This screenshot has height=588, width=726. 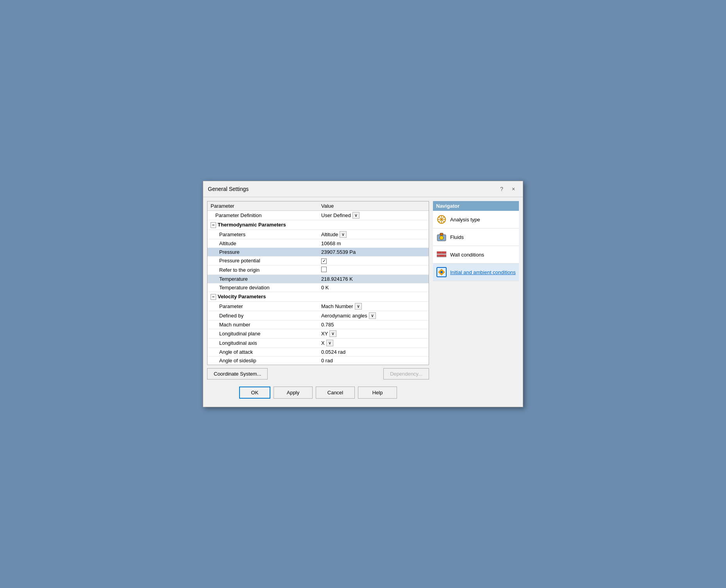 What do you see at coordinates (263, 287) in the screenshot?
I see `param-label: Temperature deviation` at bounding box center [263, 287].